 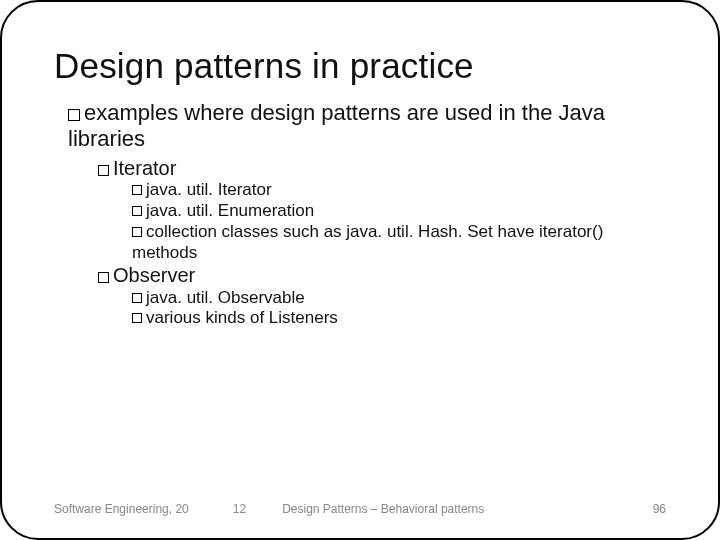 What do you see at coordinates (336, 126) in the screenshot?
I see `bullet-text: examples where design patterns are used …` at bounding box center [336, 126].